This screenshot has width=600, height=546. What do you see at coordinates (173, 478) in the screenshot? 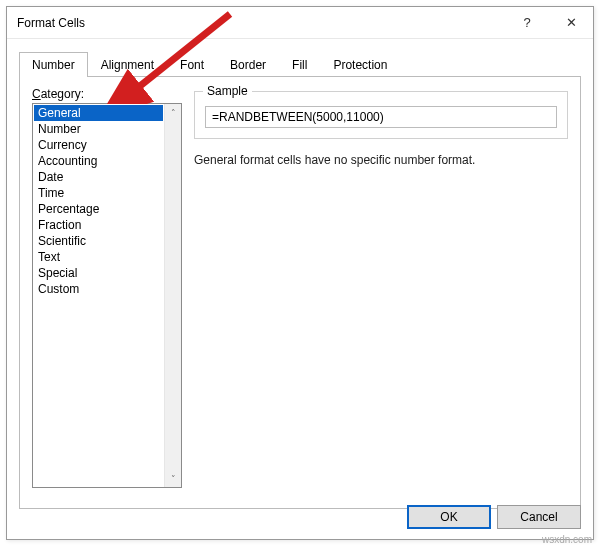
I see `scroll-down-icon: ˅` at bounding box center [173, 478].